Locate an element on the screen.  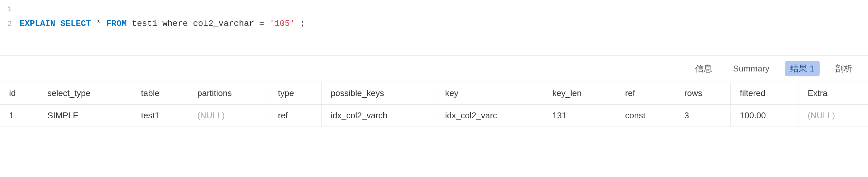
col-header-extra: Extra is located at coordinates (833, 94).